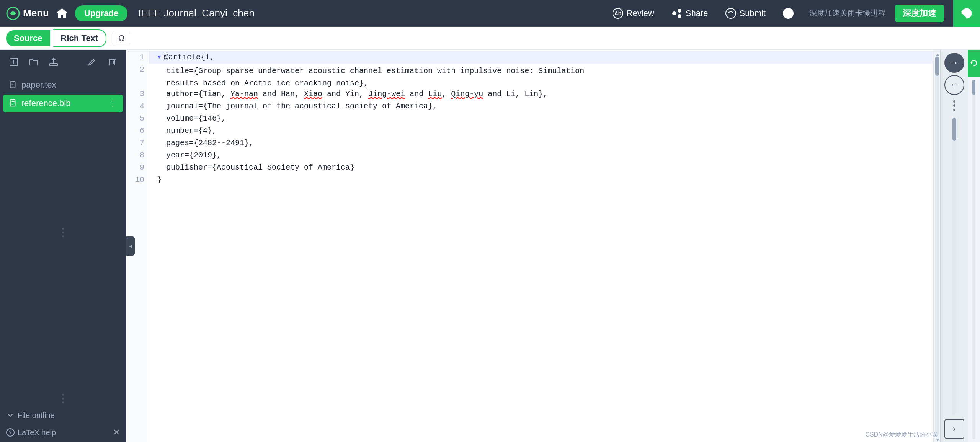 The height and width of the screenshot is (442, 980). Describe the element at coordinates (902, 435) in the screenshot. I see `watermark: CSDN@爱爱爱生活的小诶` at that location.